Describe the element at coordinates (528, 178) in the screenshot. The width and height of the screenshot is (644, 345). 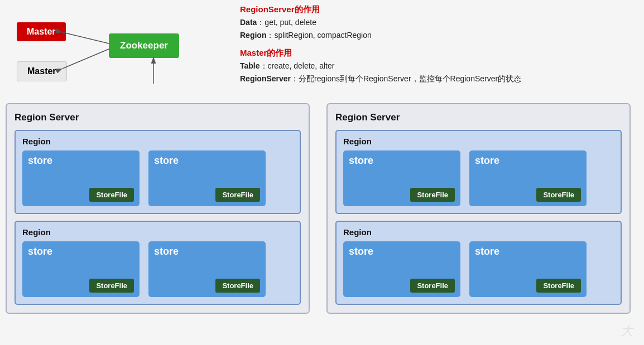
I see `rs2-r1-store2: store StoreFile` at that location.